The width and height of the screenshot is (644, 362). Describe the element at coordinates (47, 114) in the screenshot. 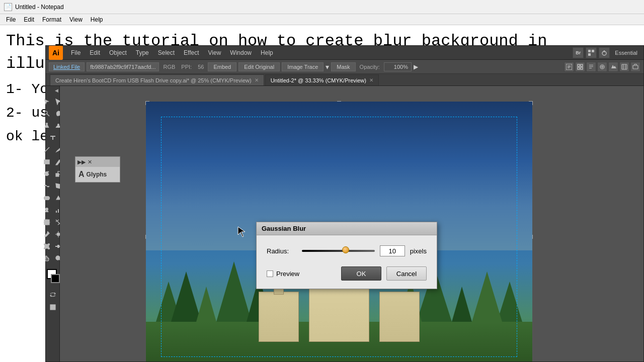

I see `magic-wand-tool` at that location.